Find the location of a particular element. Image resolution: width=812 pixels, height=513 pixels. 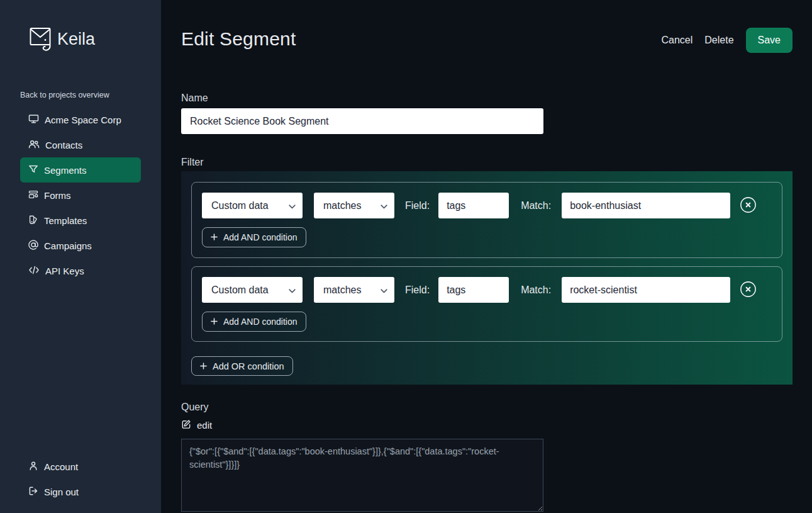

keila-envelope-logo-icon is located at coordinates (41, 40).